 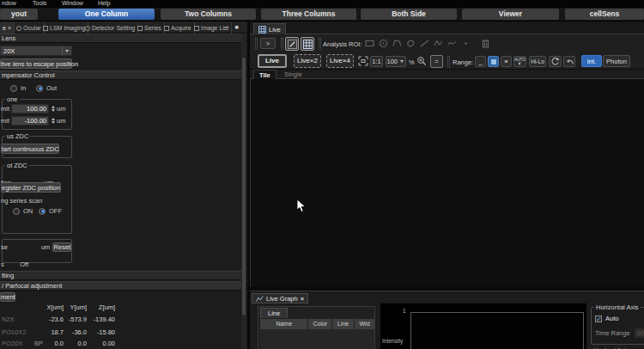 What do you see at coordinates (19, 14) in the screenshot?
I see `layout-button-layout: yout` at bounding box center [19, 14].